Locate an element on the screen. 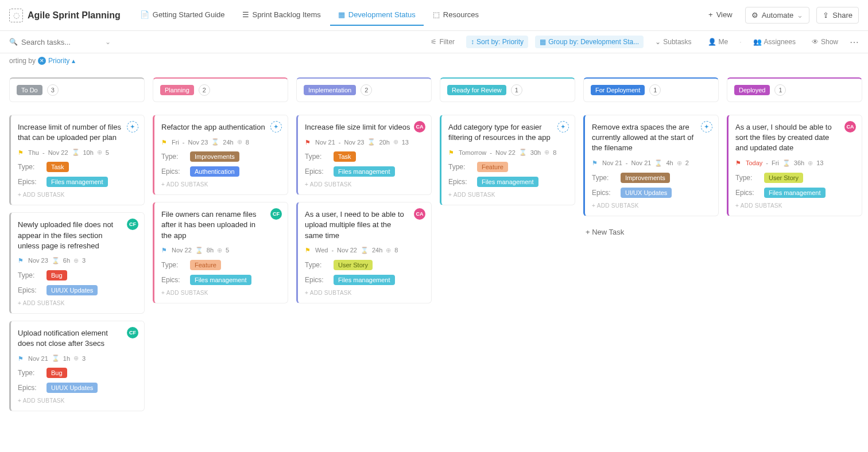 Image resolution: width=868 pixels, height=452 pixels. task-card: CFUpload notification element does not c… is located at coordinates (77, 366).